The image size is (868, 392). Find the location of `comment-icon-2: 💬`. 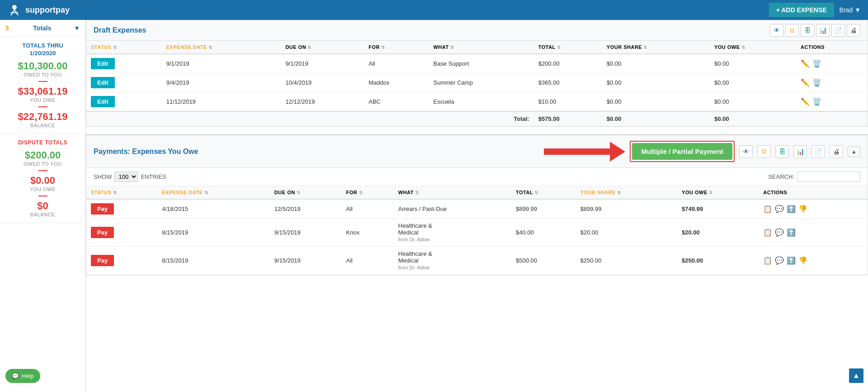

comment-icon-2: 💬 is located at coordinates (779, 261).